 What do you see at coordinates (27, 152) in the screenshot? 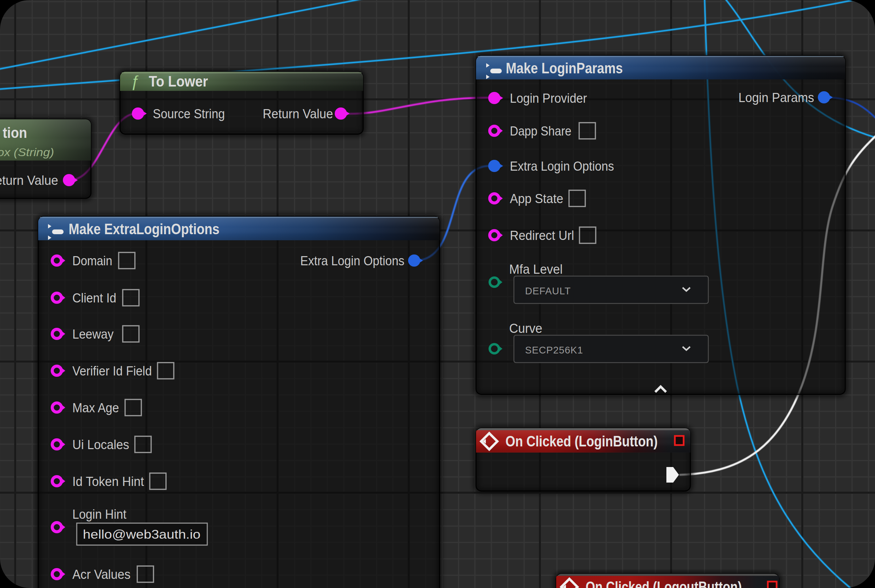
I see `svg-text: ox (String)` at bounding box center [27, 152].